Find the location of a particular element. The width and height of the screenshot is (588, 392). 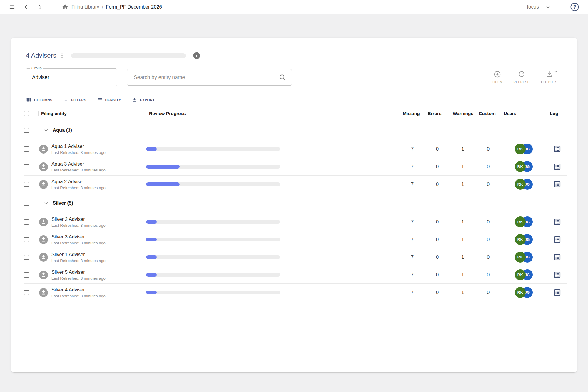

home-icon is located at coordinates (65, 7).